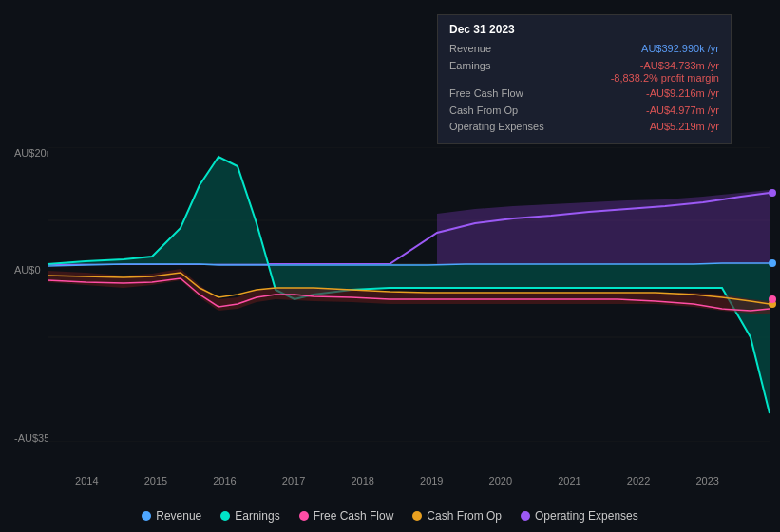 The image size is (780, 532). Describe the element at coordinates (417, 516) in the screenshot. I see `legend-dot-cash-from-op` at that location.